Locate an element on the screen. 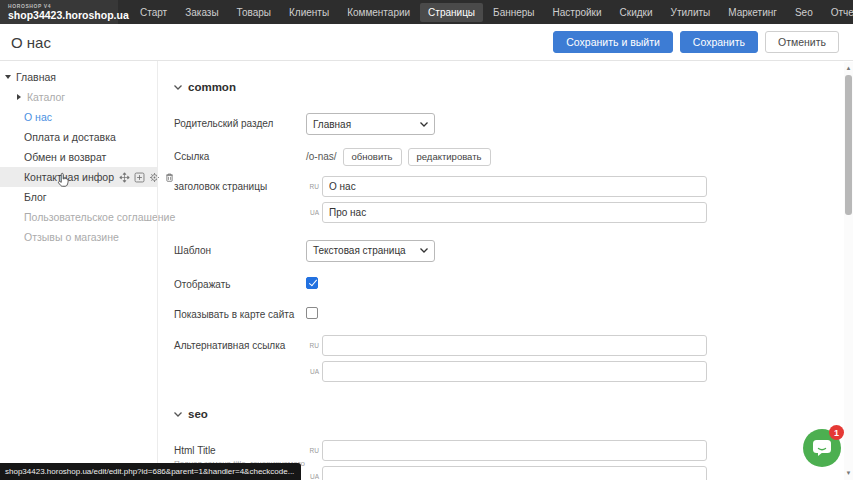  chat-widget-button: 1 is located at coordinates (822, 448).